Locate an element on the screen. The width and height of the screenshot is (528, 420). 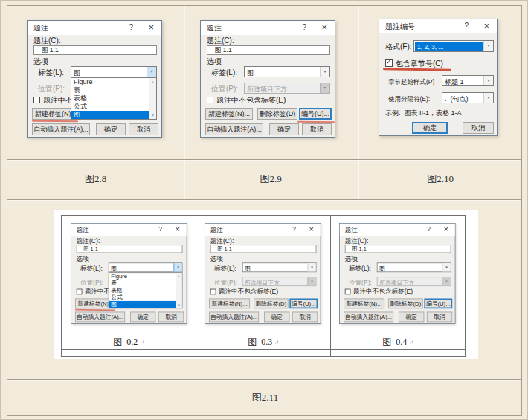
caption-dialog: 题注 ? × 题注(C): 选项 标签(L): 图 ▾ 位置(P): 所选项目下… is located at coordinates (397, 274).